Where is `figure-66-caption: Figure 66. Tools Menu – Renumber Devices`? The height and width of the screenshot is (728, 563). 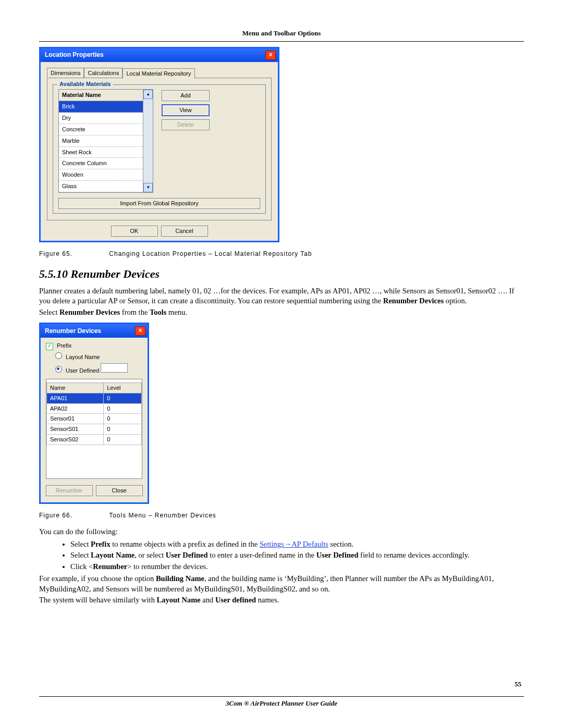 figure-66-caption: Figure 66. Tools Menu – Renumber Devices is located at coordinates (282, 515).